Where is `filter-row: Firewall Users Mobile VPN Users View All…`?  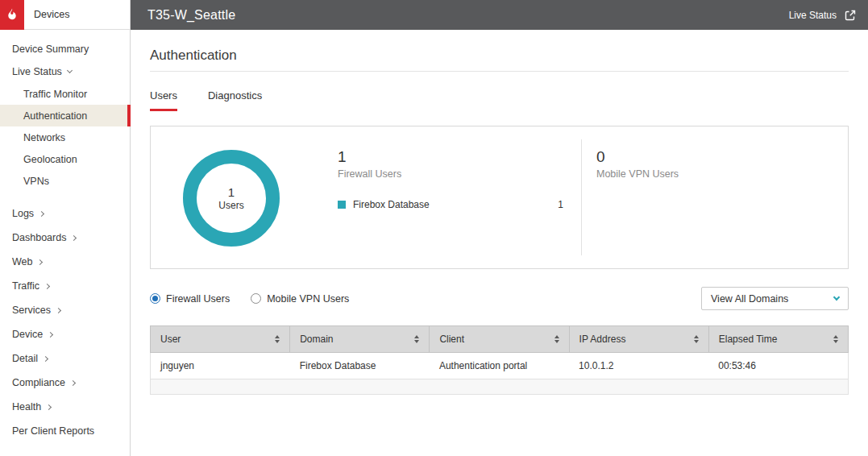
filter-row: Firewall Users Mobile VPN Users View All… is located at coordinates (500, 298).